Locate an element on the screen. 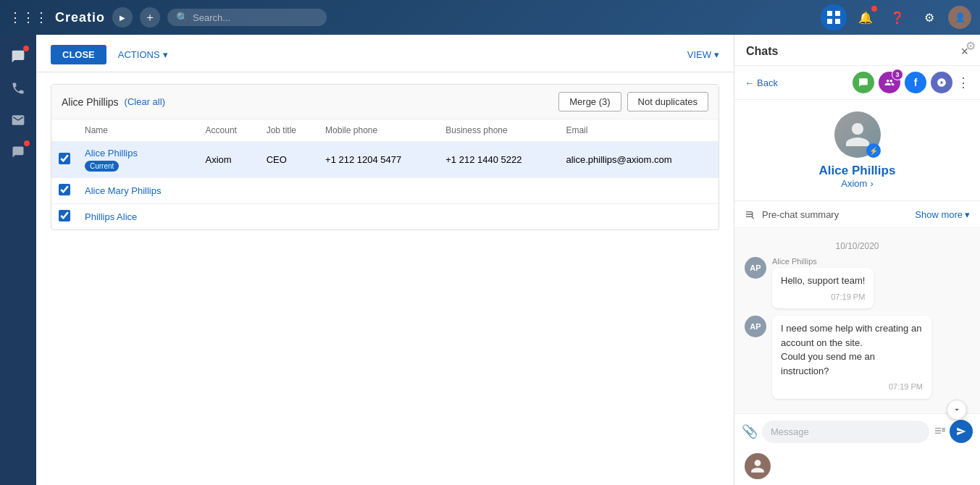  clear-all-link: (Clear all) is located at coordinates (145, 101).